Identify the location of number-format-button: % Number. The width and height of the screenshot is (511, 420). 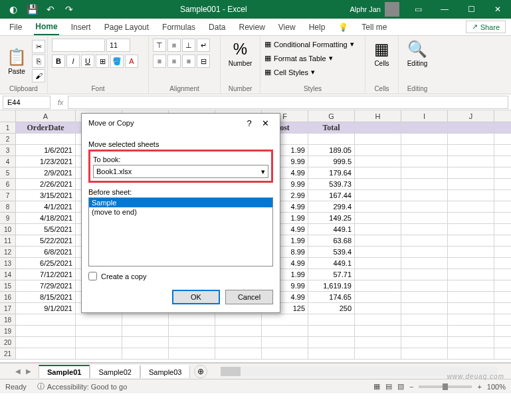
(241, 53).